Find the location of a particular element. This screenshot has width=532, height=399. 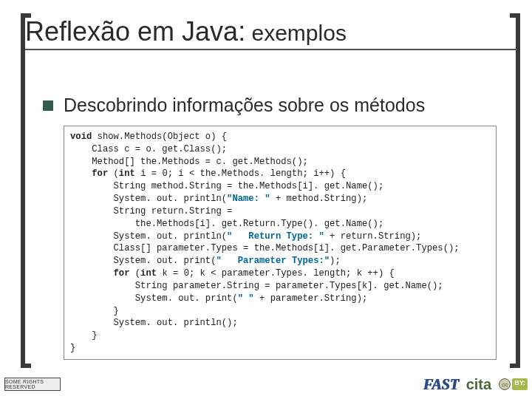

cita-logo: cita is located at coordinates (479, 384).